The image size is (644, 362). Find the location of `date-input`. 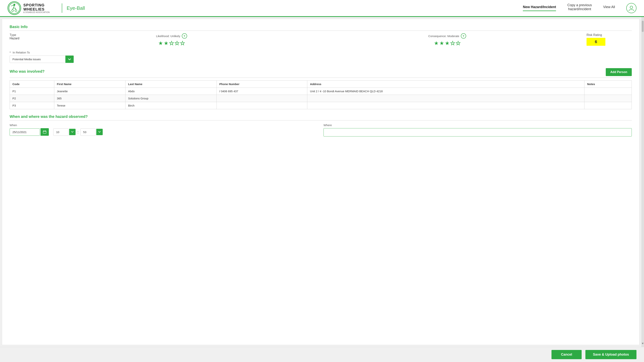

date-input is located at coordinates (24, 132).